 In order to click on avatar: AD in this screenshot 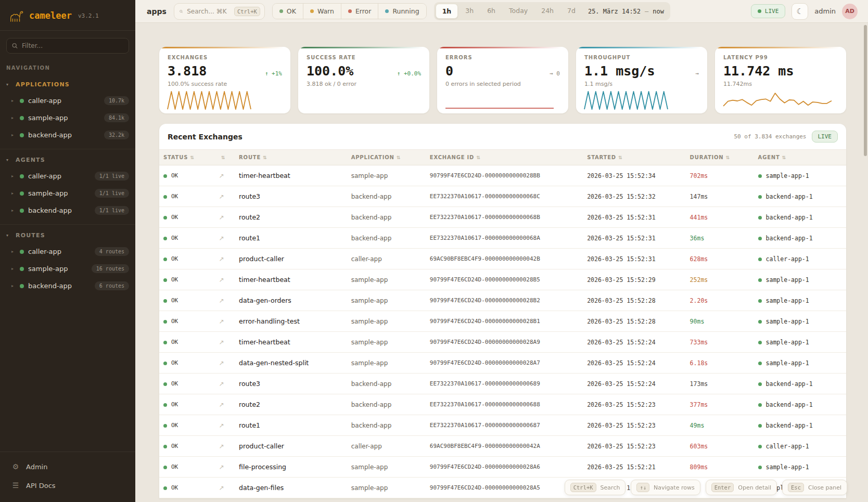, I will do `click(850, 11)`.